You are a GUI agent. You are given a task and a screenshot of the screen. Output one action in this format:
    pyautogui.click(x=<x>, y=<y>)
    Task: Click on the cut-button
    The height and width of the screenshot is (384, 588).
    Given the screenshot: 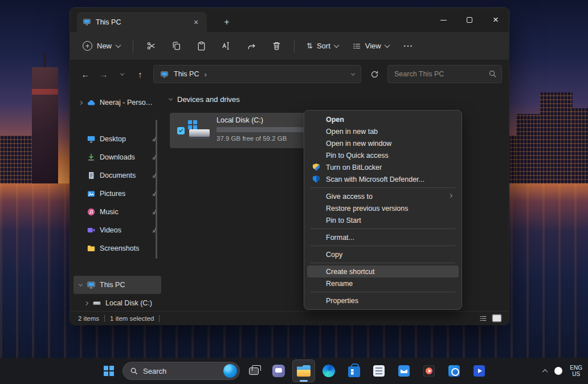 What is the action you would take?
    pyautogui.click(x=151, y=46)
    